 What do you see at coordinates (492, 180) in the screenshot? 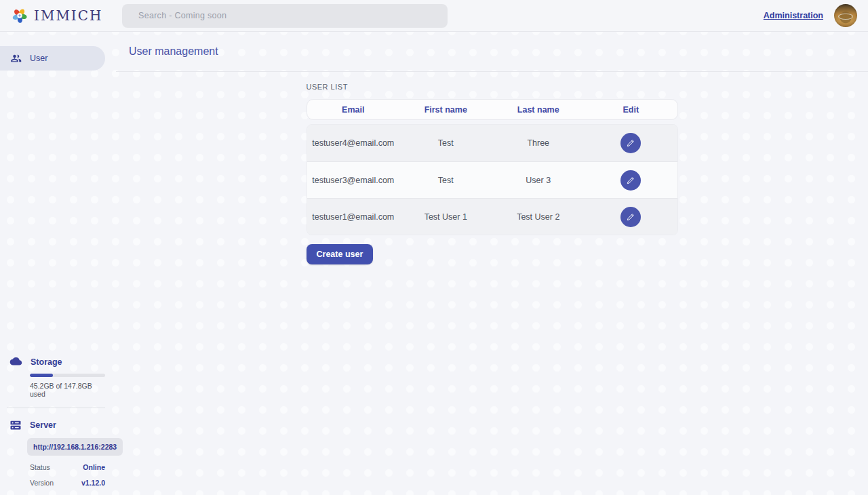
I see `table-row: testuser3@email.com Test User 3` at bounding box center [492, 180].